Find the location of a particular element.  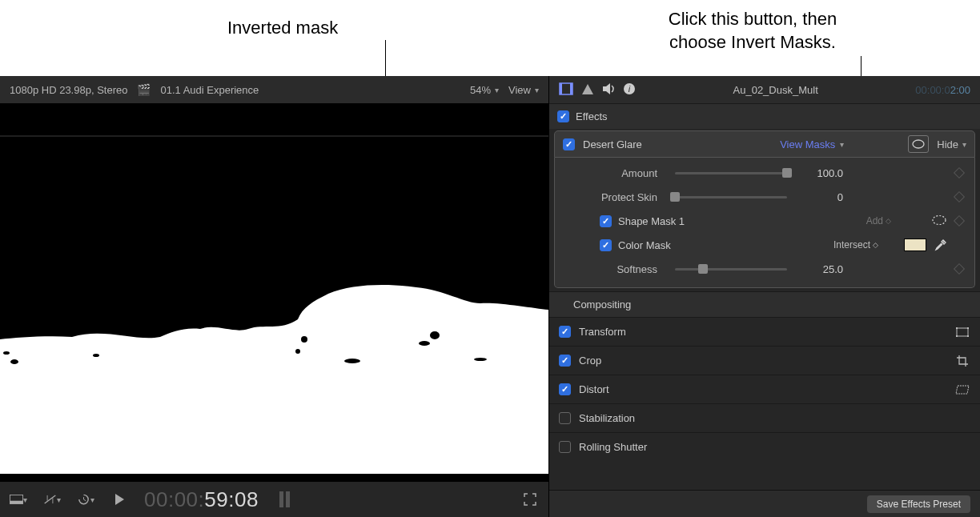

distort-row: Distort is located at coordinates (765, 389).